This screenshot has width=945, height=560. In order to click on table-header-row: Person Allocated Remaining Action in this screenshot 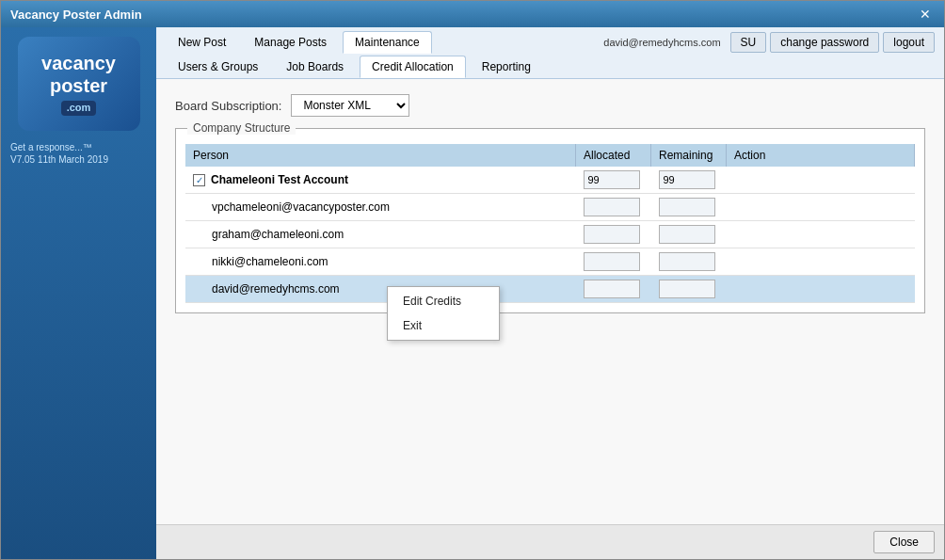, I will do `click(550, 155)`.